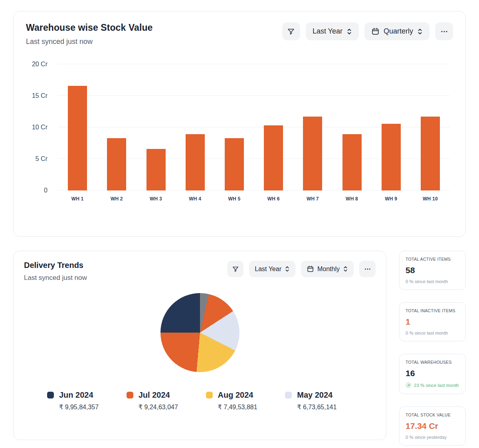 The width and height of the screenshot is (479, 448). I want to click on bar-chart-y-axis: 05 Cr10 Cr15 Cr20 Cr, so click(40, 127).